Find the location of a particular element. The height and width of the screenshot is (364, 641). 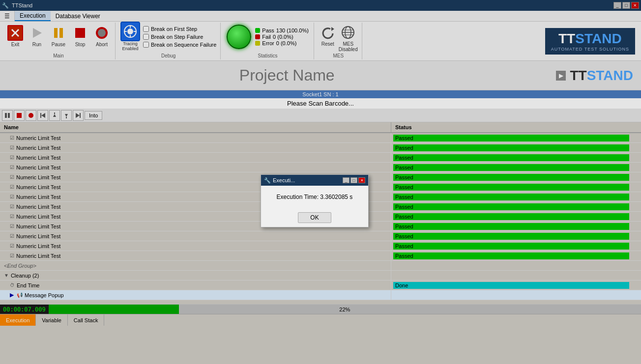

dialog-title: Executi... is located at coordinates (284, 180).